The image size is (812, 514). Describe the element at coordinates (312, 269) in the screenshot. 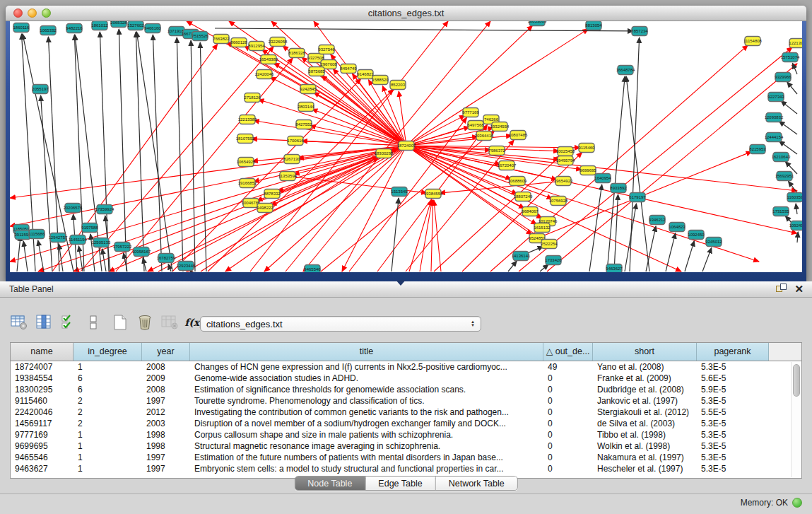

I see `graph-node: 9465546` at that location.